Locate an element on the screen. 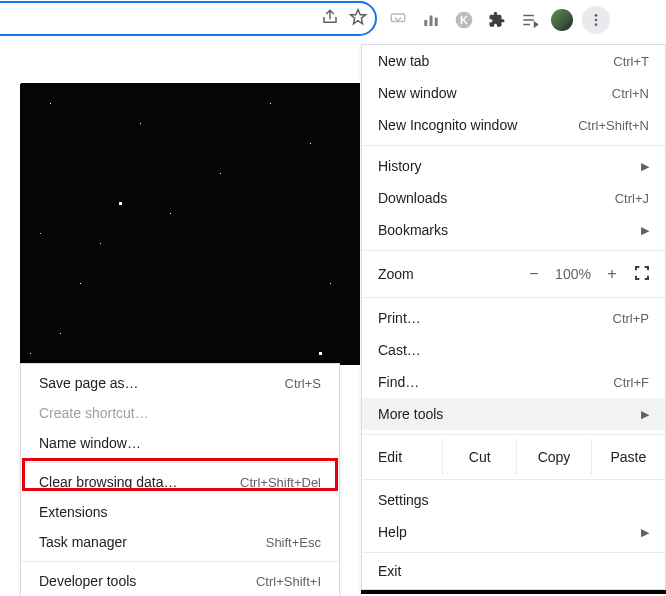  menu-label: History is located at coordinates (400, 166).